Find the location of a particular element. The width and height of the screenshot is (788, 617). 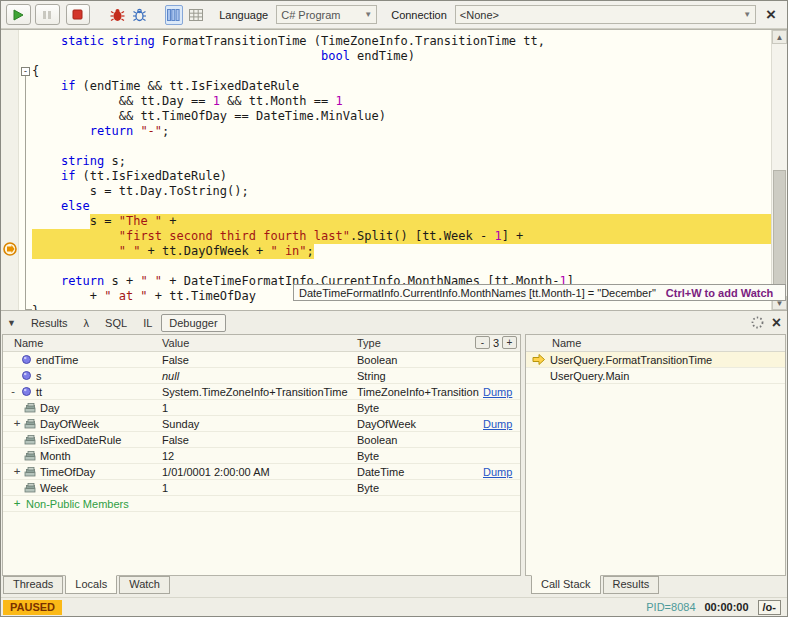

break-button is located at coordinates (117, 15).